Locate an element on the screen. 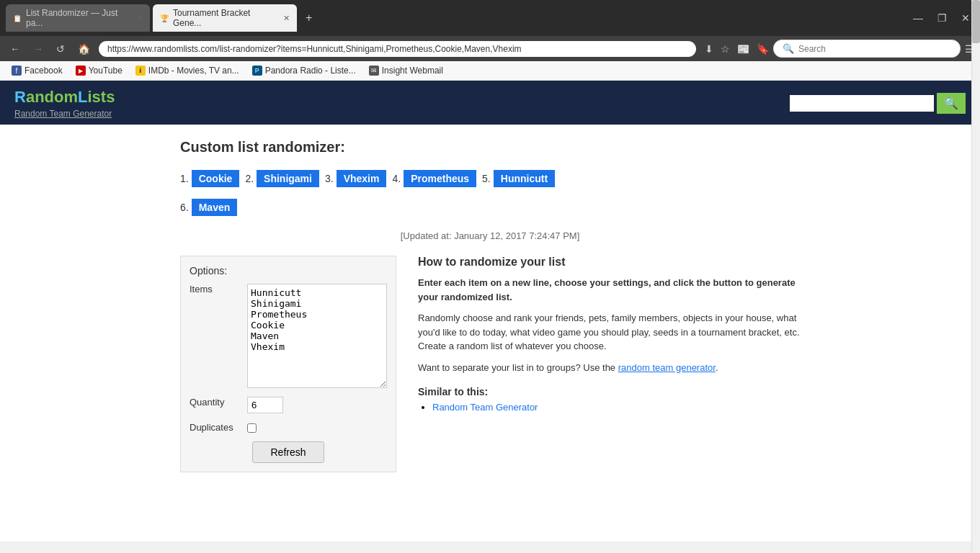 This screenshot has width=980, height=553. result-item-6: Maven is located at coordinates (215, 207).